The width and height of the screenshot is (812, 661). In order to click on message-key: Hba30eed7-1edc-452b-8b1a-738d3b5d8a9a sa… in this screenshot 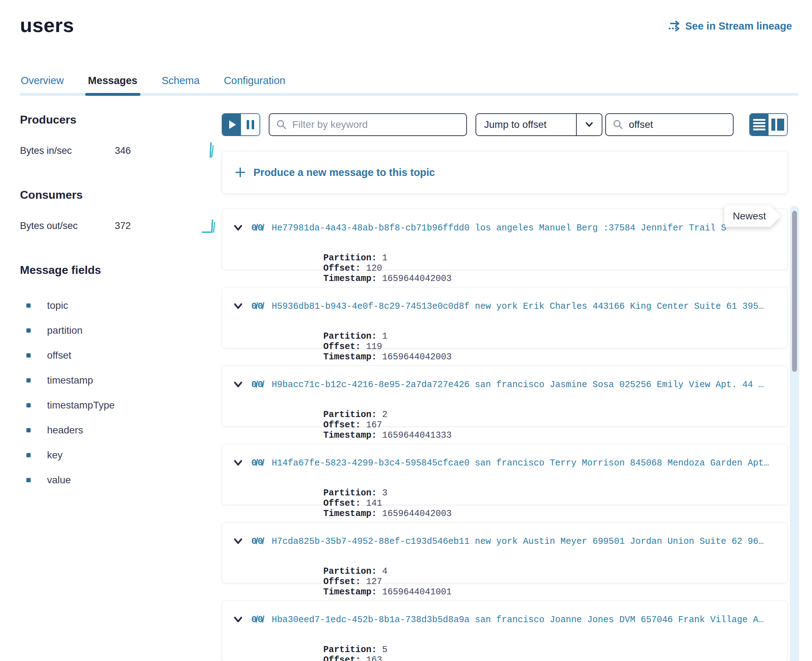, I will do `click(517, 620)`.